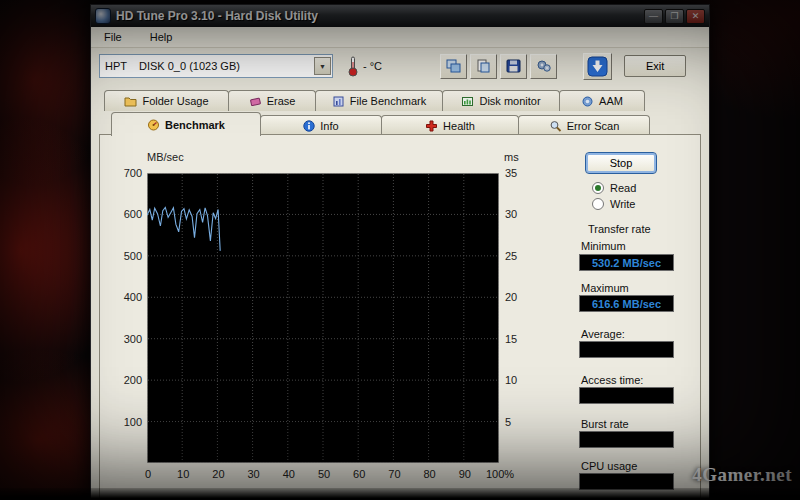 The width and height of the screenshot is (800, 500). I want to click on maximize-icon: ❐, so click(674, 16).